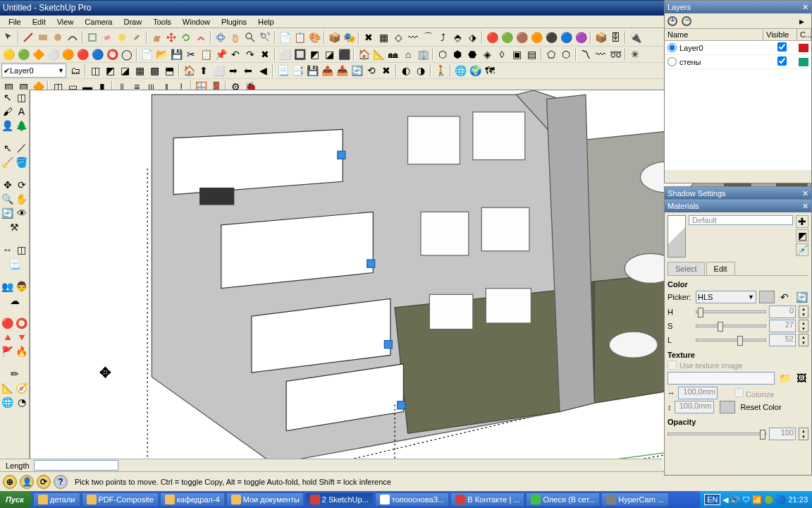 The width and height of the screenshot is (812, 508). I want to click on menu-tools: Tools, so click(162, 22).